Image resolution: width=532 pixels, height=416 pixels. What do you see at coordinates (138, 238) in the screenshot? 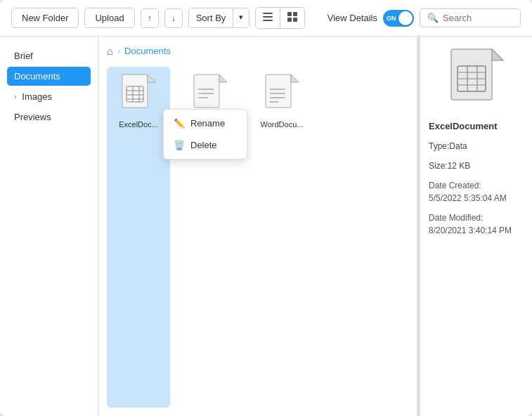
I see `file-item-excel: ExcelDoc...` at bounding box center [138, 238].